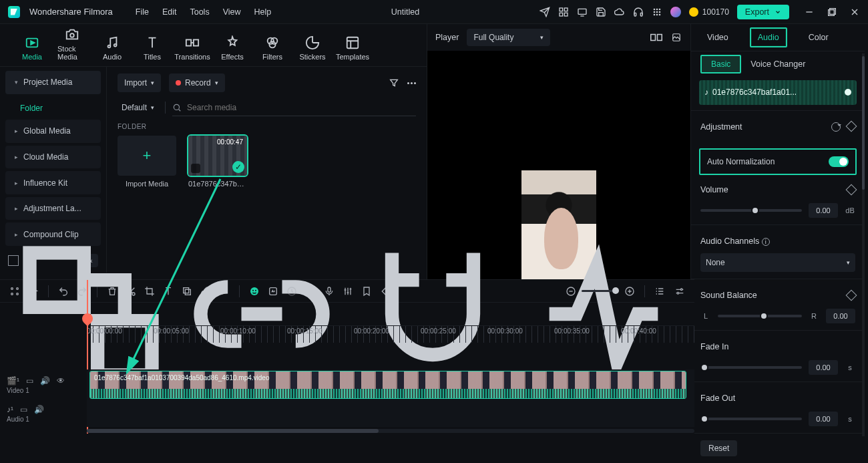 This screenshot has height=463, width=868. What do you see at coordinates (13, 381) in the screenshot?
I see `video-lock-icon: 🎬¹` at bounding box center [13, 381].